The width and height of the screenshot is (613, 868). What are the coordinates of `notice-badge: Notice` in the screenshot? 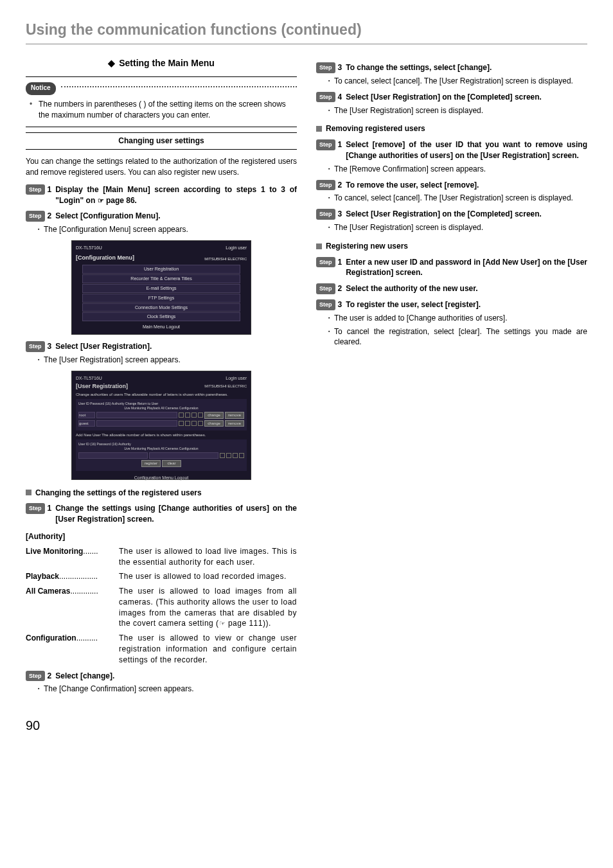 It's located at (41, 89).